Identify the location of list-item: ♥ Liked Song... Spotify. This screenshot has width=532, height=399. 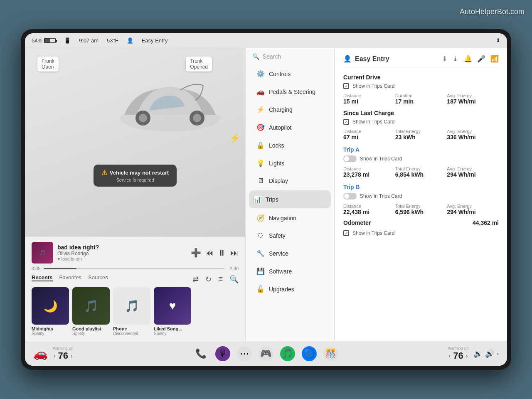
(172, 312).